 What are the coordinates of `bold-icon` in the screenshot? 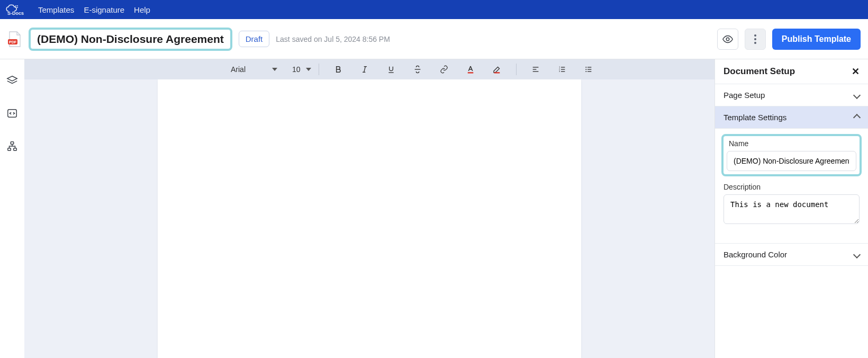 It's located at (338, 69).